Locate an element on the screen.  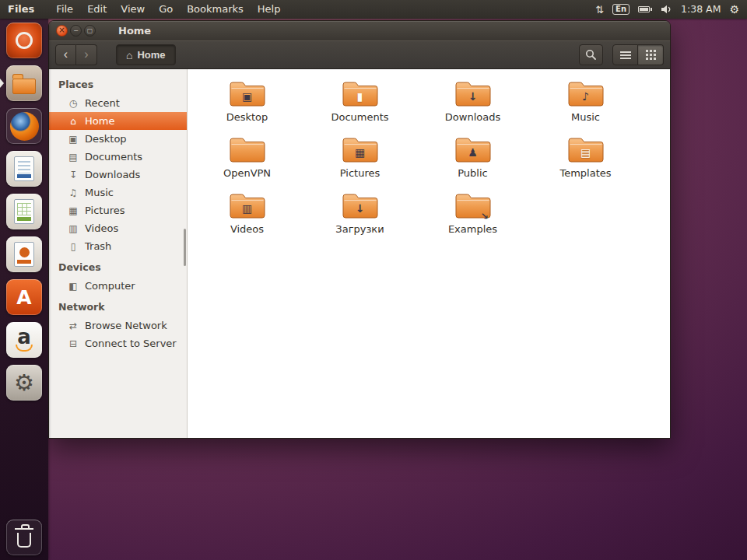
breadcrumb-home: Home is located at coordinates (146, 54).